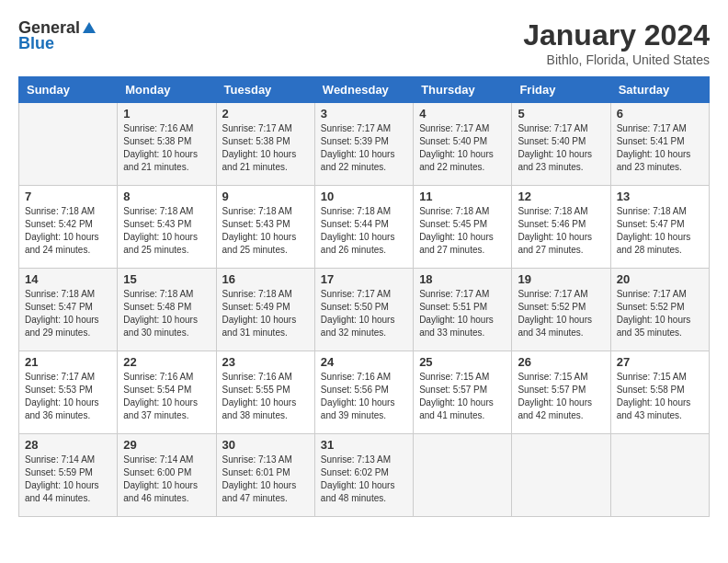 Image resolution: width=728 pixels, height=563 pixels. What do you see at coordinates (660, 227) in the screenshot?
I see `calendar-cell: 13Sunrise: 7:18 AM Sunset: 5:47 PM Dayli…` at bounding box center [660, 227].